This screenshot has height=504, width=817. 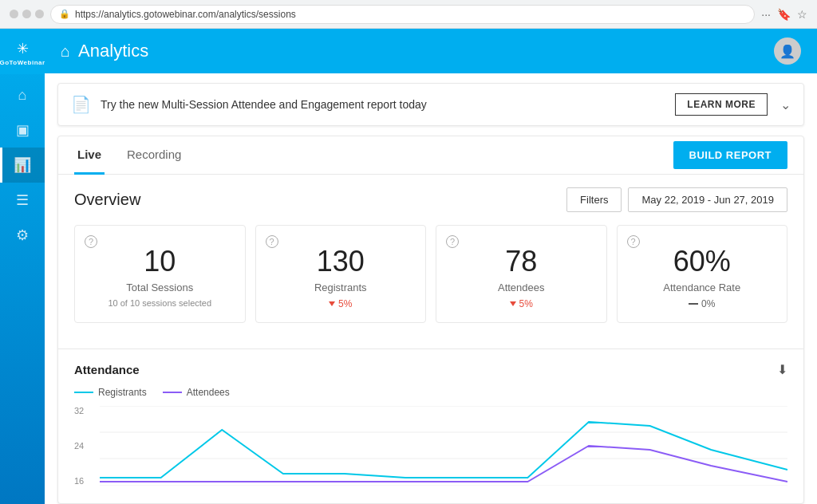 What do you see at coordinates (431, 156) in the screenshot?
I see `tabs-bar: Live Recording BUILD REPORT` at bounding box center [431, 156].